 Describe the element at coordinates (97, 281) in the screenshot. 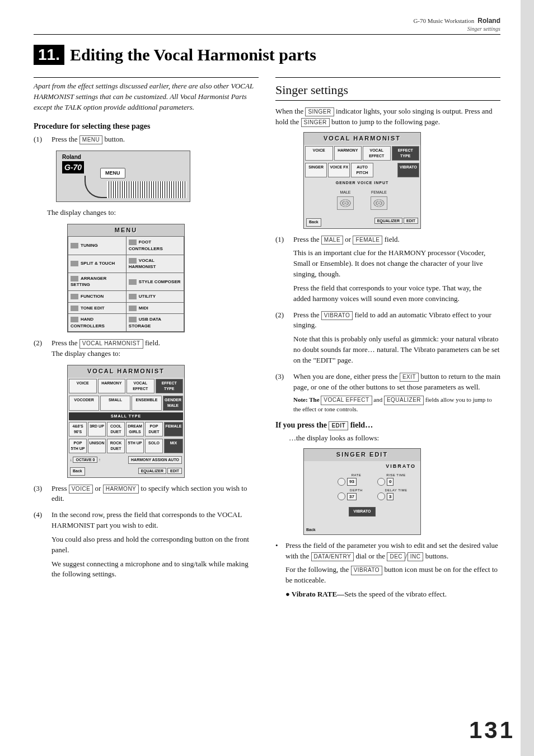

I see `menu-cell: ARRANGER SETTING` at that location.